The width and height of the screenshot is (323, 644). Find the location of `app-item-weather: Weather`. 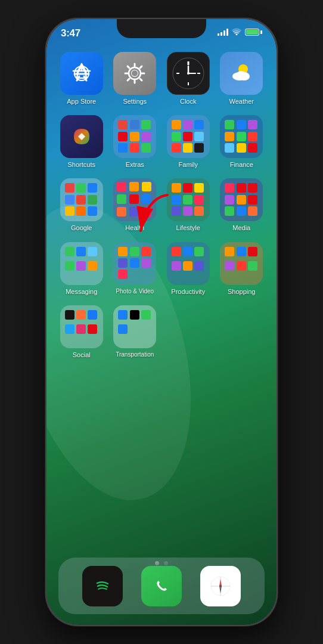

app-item-weather: Weather is located at coordinates (242, 79).